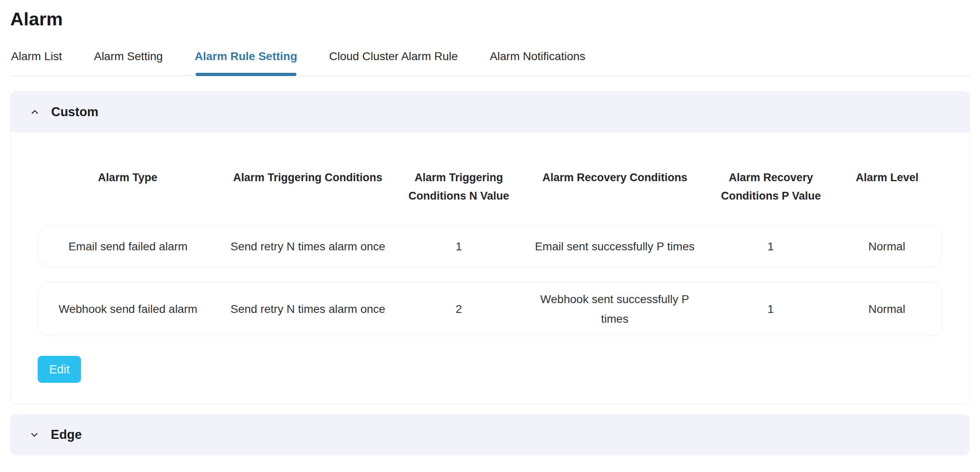 This screenshot has width=980, height=472. I want to click on chevron-down-icon, so click(34, 435).